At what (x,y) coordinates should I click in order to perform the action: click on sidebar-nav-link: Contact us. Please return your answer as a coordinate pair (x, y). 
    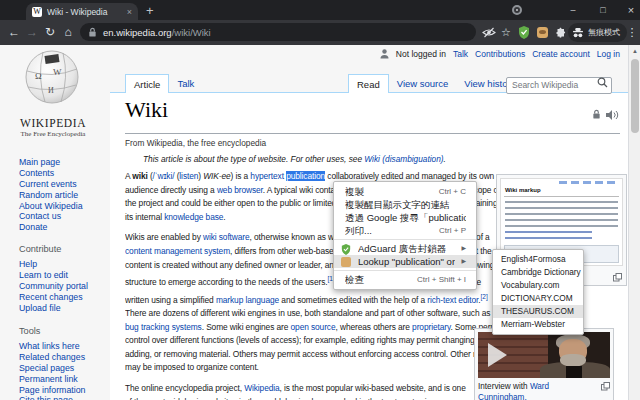
    Looking at the image, I should click on (51, 216).